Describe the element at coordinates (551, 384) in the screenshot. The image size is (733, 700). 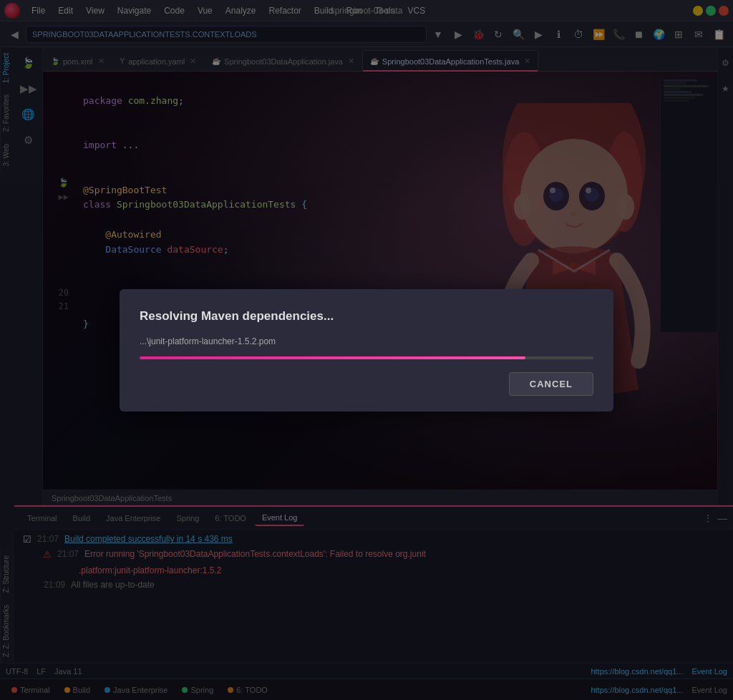
I see `cancel-button: CANCEL` at that location.